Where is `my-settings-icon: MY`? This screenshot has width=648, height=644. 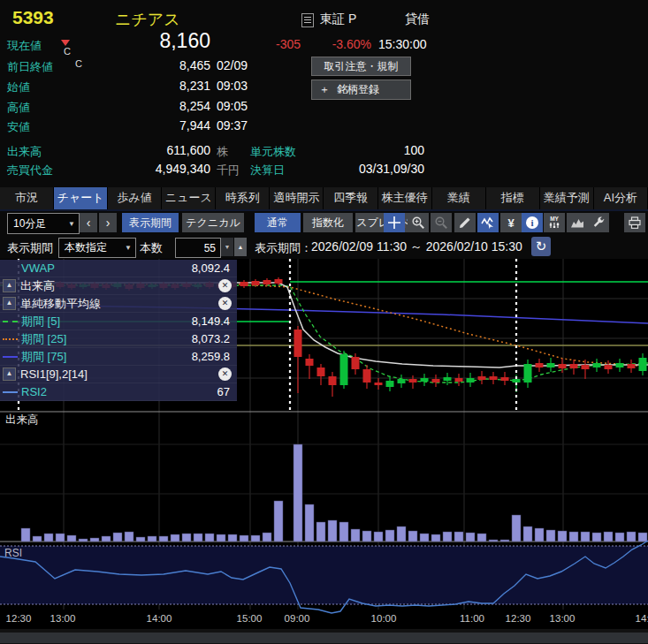
my-settings-icon: MY is located at coordinates (554, 223).